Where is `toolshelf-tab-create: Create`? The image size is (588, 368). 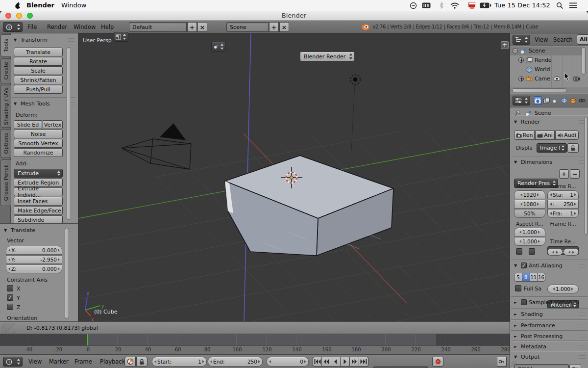 toolshelf-tab-create: Create is located at coordinates (6, 71).